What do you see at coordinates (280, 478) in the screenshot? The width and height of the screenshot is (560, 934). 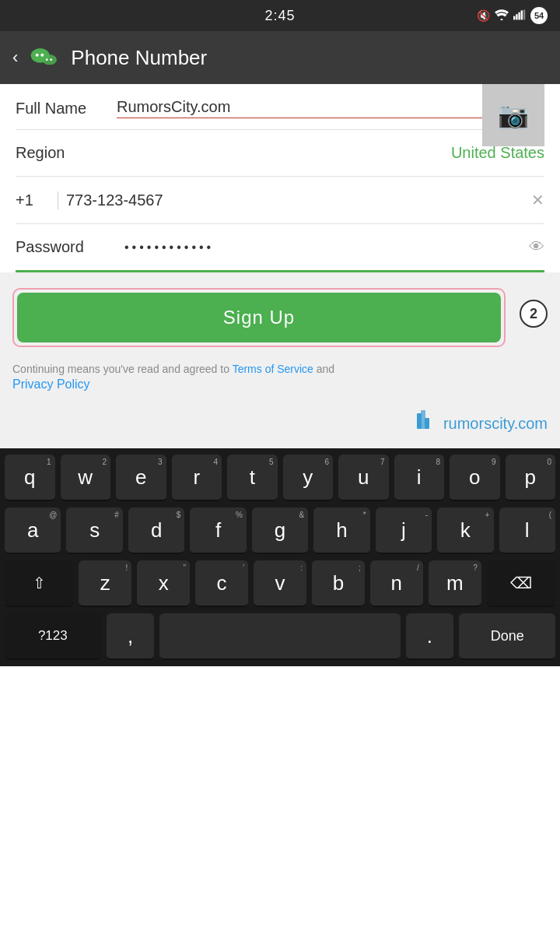 I see `keyboard-row-1: 1q 2w 3e 4r 5t 6y 7u 8i 9o 0p` at bounding box center [280, 478].